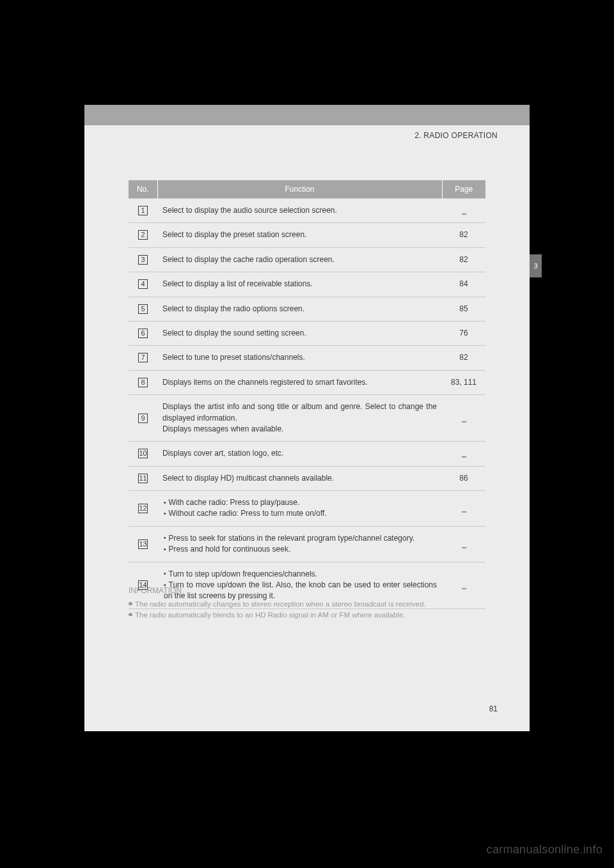  What do you see at coordinates (307, 454) in the screenshot?
I see `table-row: 10Displays cover art, station logo, etc.…` at bounding box center [307, 454].